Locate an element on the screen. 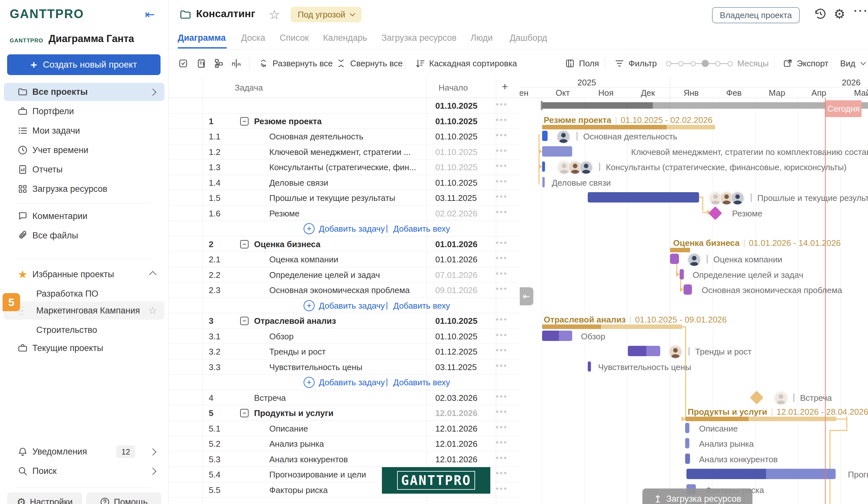  sidebar-item-комментарии: Комментарии is located at coordinates (84, 216).